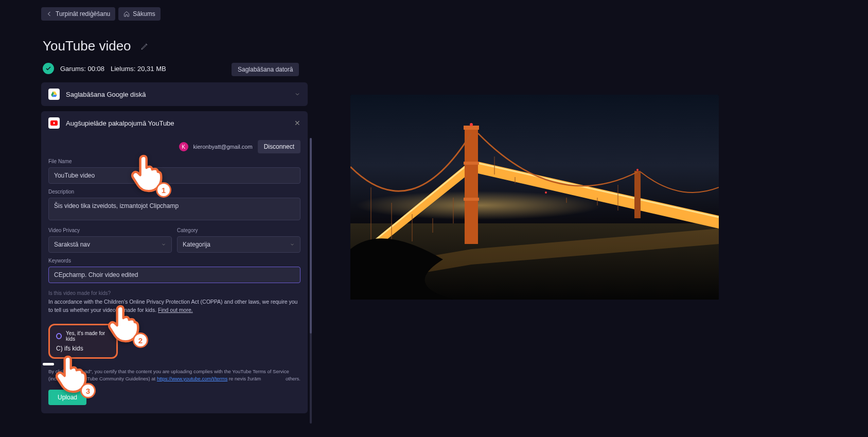 The image size is (868, 437). Describe the element at coordinates (120, 124) in the screenshot. I see `youtube-title: Augšupielāde pakalpojumā YouTube` at that location.